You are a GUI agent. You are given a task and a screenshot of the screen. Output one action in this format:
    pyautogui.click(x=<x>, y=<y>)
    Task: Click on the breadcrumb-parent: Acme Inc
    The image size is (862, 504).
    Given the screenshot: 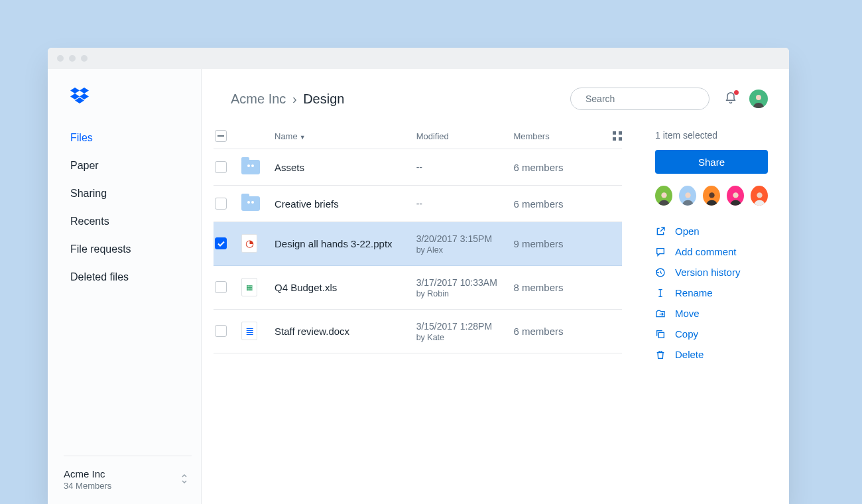 What is the action you would take?
    pyautogui.click(x=259, y=99)
    